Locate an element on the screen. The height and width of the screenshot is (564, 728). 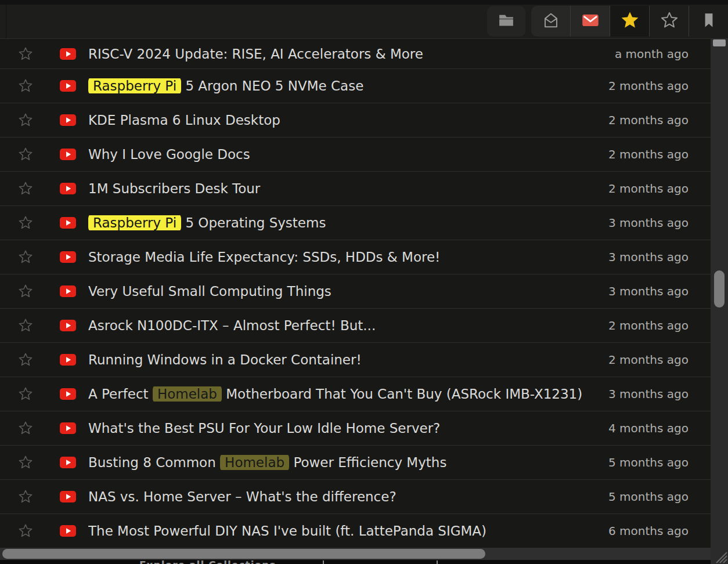
item-timestamp: 4 months ago is located at coordinates (648, 428).